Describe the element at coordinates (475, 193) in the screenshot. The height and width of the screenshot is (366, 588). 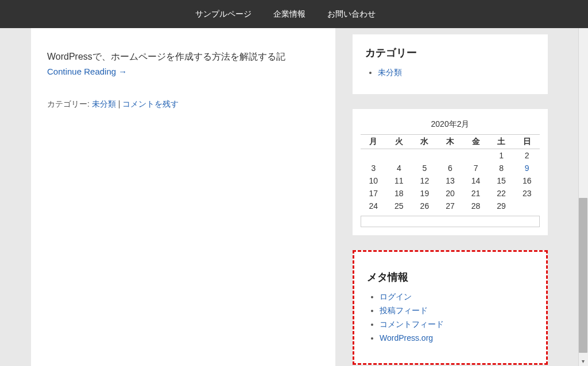
I see `calendar-day: 21` at that location.